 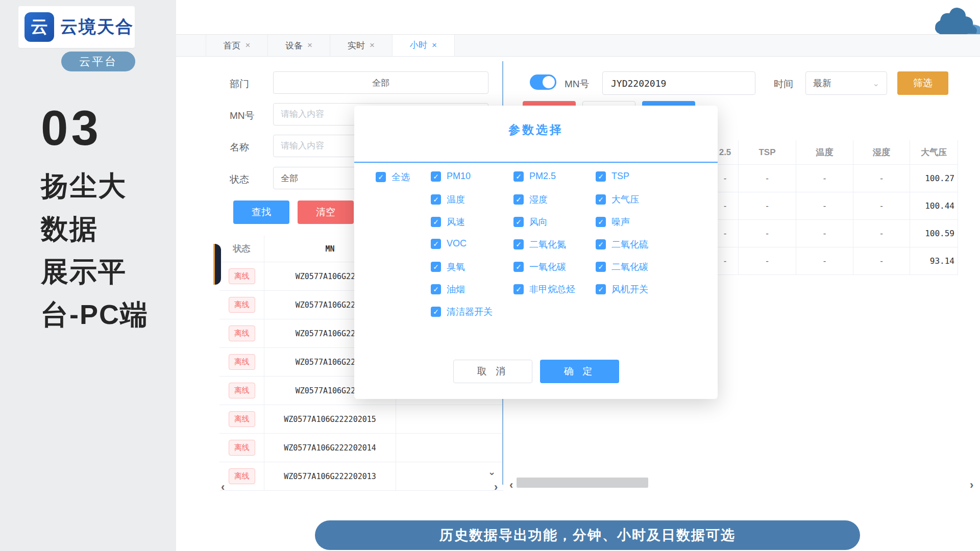 I want to click on data-cell: 93.14, so click(x=934, y=261).